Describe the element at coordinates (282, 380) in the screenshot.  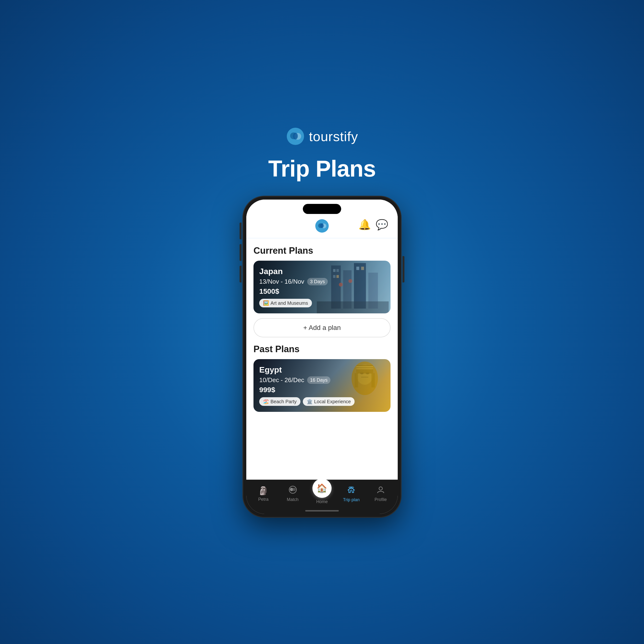
I see `egypt-dates: 10/Dec - 26/Dec` at that location.